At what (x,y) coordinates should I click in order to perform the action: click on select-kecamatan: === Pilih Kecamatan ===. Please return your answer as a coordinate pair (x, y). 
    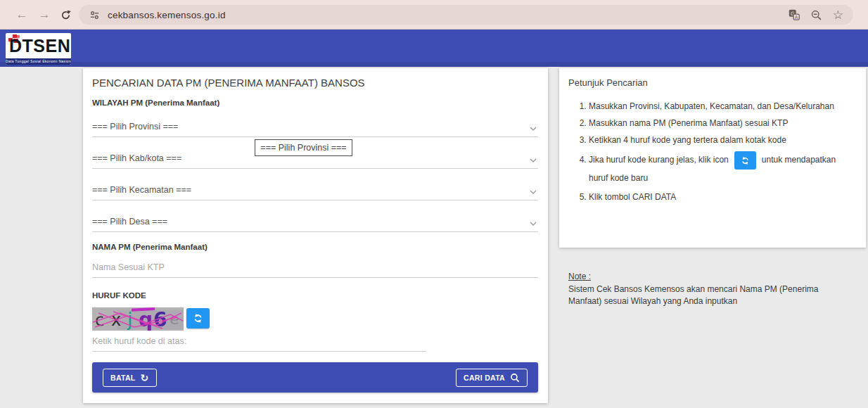
    Looking at the image, I should click on (315, 191).